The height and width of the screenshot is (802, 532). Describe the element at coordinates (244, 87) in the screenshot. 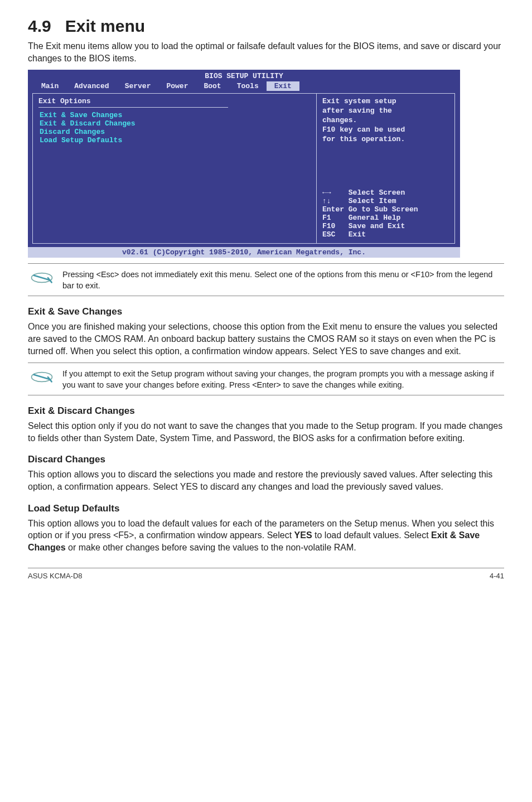

I see `bios-tabs: Main Advanced Server Power Boot Tools Ex…` at that location.